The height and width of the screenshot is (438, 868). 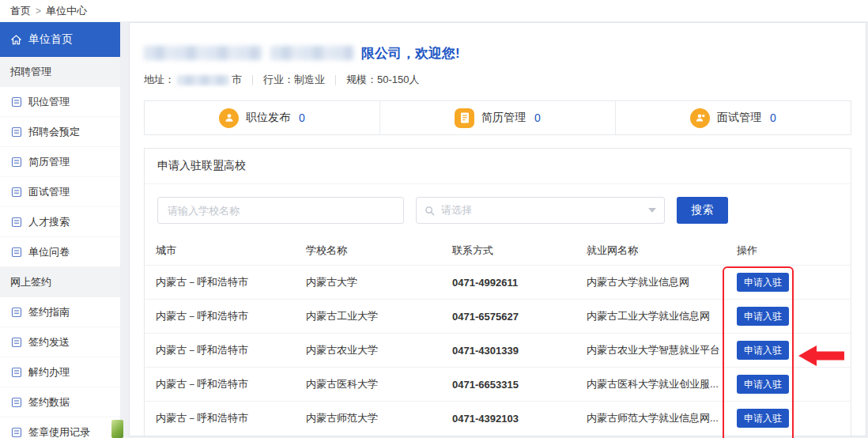 What do you see at coordinates (662, 316) in the screenshot?
I see `cell-site: 内蒙古工业大学就业信息网` at bounding box center [662, 316].